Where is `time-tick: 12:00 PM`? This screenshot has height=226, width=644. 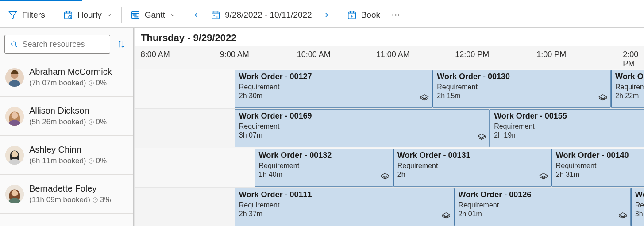 time-tick: 12:00 PM is located at coordinates (472, 55).